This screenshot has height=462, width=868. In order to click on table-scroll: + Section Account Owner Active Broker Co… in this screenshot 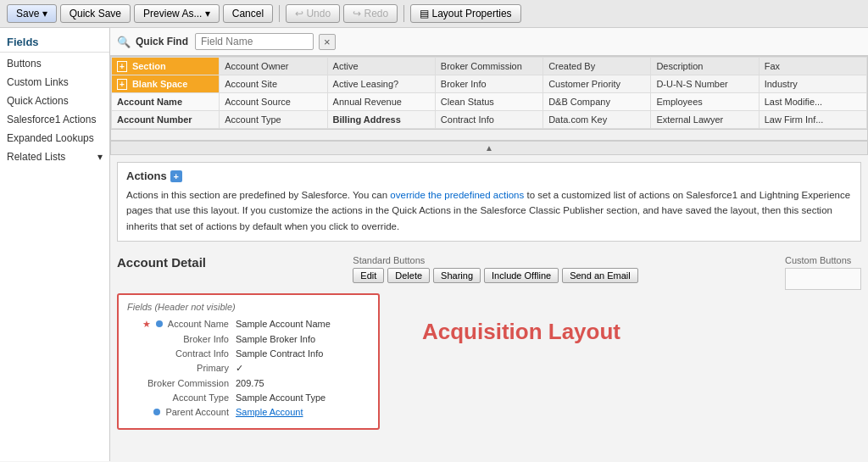, I will do `click(489, 93)`.